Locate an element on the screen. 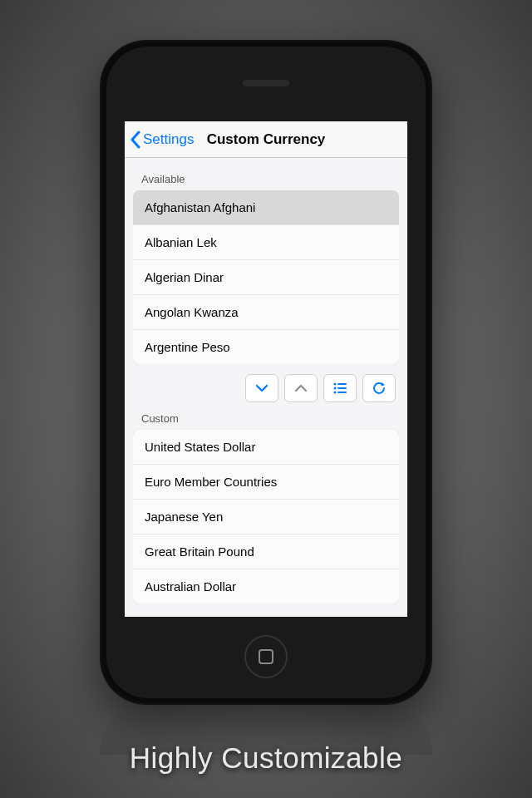 The height and width of the screenshot is (798, 532). move-down-button is located at coordinates (262, 388).